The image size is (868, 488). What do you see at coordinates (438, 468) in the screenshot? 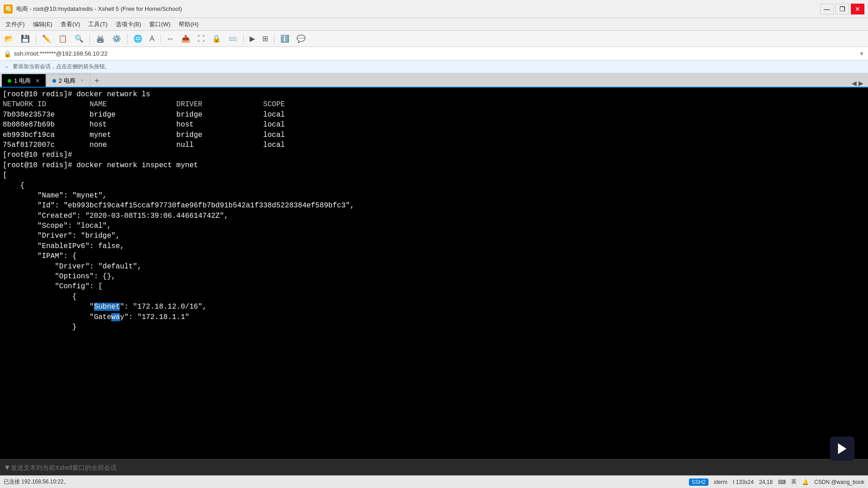
I see `broadcast-input` at bounding box center [438, 468].